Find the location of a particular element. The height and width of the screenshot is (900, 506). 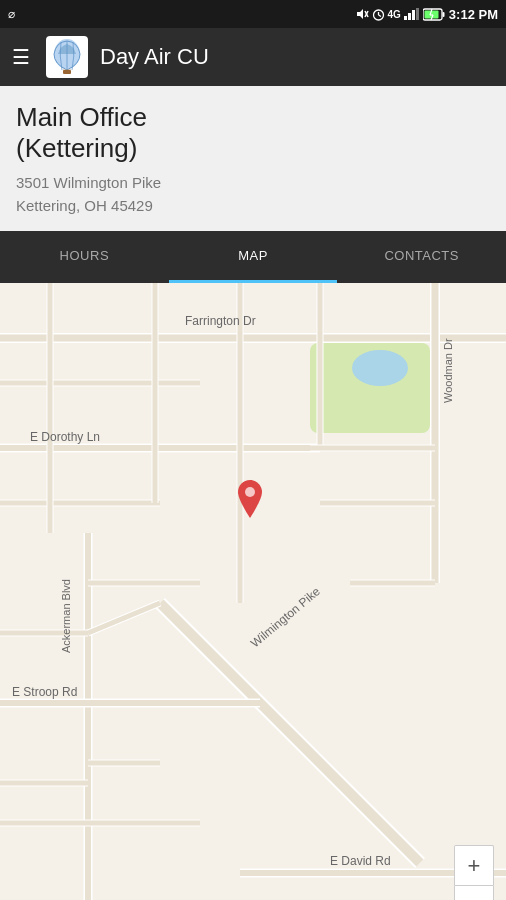

map-location-pin is located at coordinates (250, 501).